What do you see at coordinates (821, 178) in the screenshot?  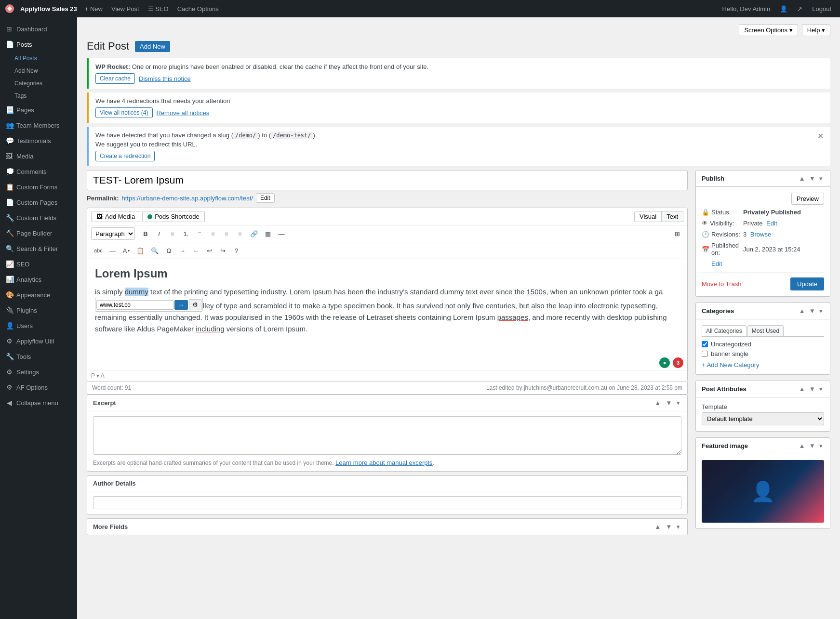 I see `publish-toggle: ▾` at bounding box center [821, 178].